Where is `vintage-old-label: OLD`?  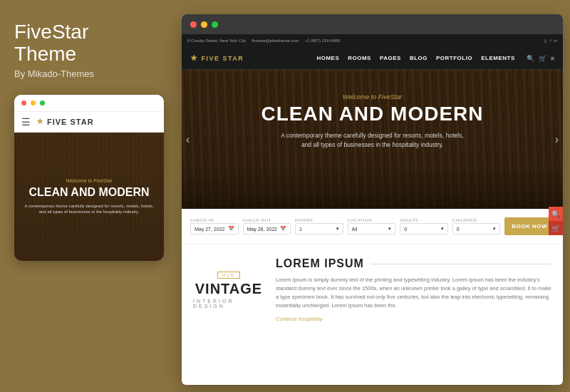 vintage-old-label: OLD is located at coordinates (229, 275).